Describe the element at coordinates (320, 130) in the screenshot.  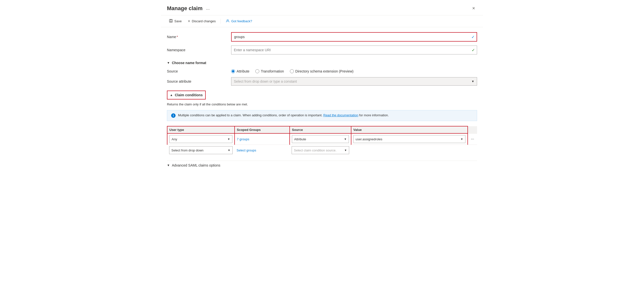
I see `col-header-source: Source` at that location.